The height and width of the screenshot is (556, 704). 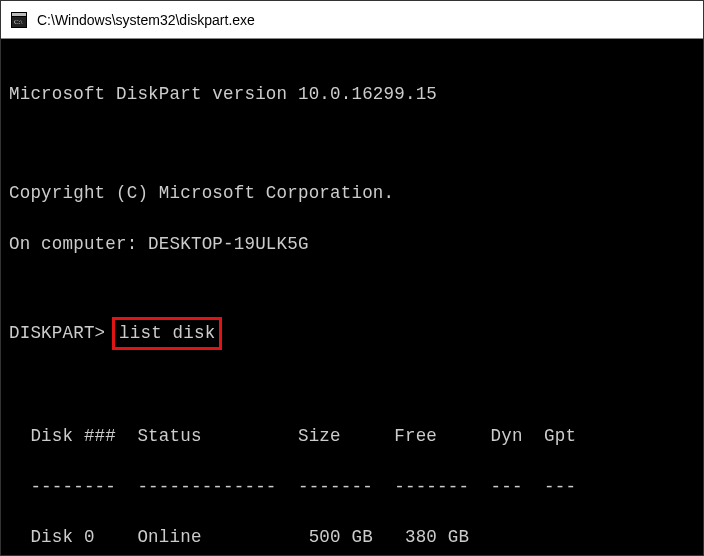 What do you see at coordinates (352, 94) in the screenshot?
I see `version-line: Microsoft DiskPart version 10.0.16299.15` at bounding box center [352, 94].